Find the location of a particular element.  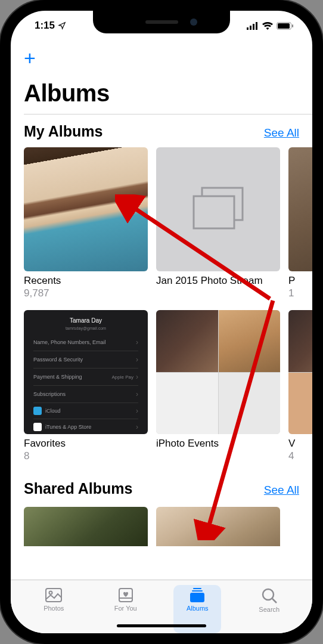

home-indicator is located at coordinates (162, 626).